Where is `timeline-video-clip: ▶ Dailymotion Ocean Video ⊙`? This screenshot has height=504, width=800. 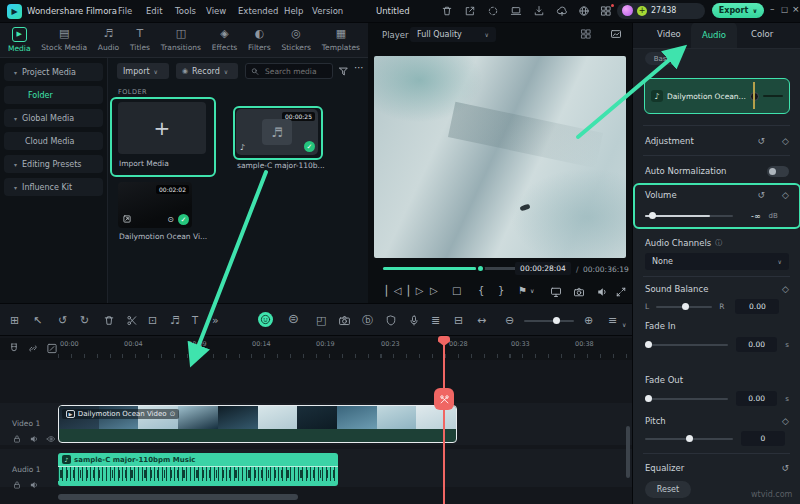 timeline-video-clip: ▶ Dailymotion Ocean Video ⊙ is located at coordinates (258, 424).